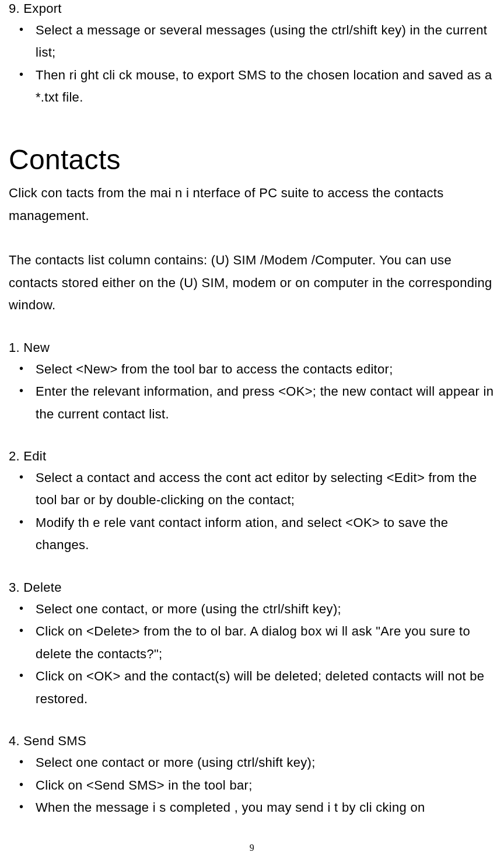 The width and height of the screenshot is (504, 866). Describe the element at coordinates (252, 348) in the screenshot. I see `section-1-title: 1. New` at that location.